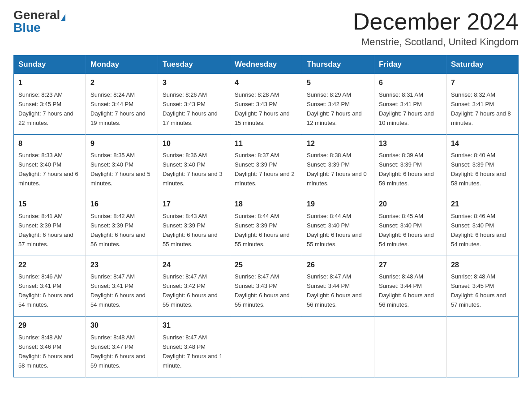 This screenshot has width=532, height=411. Describe the element at coordinates (50, 226) in the screenshot. I see `calendar-cell: 15Sunrise: 8:41 AMSunset: 3:39 PMDayligh…` at that location.